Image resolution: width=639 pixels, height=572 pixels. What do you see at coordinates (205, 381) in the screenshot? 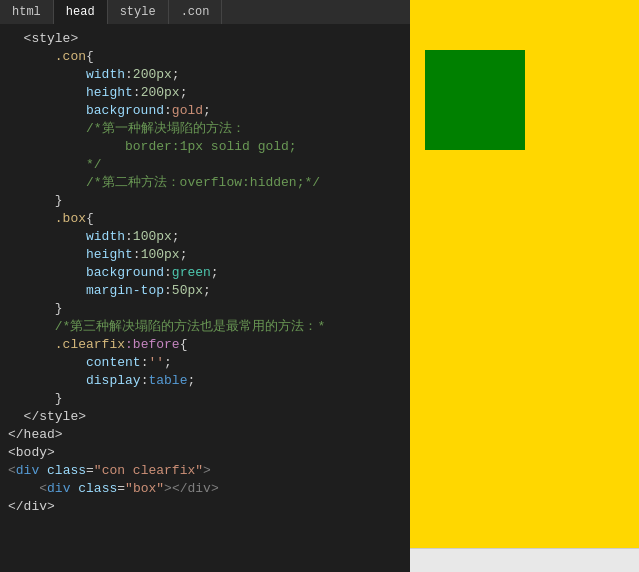
I see `code-line: display:table;` at bounding box center [205, 381].